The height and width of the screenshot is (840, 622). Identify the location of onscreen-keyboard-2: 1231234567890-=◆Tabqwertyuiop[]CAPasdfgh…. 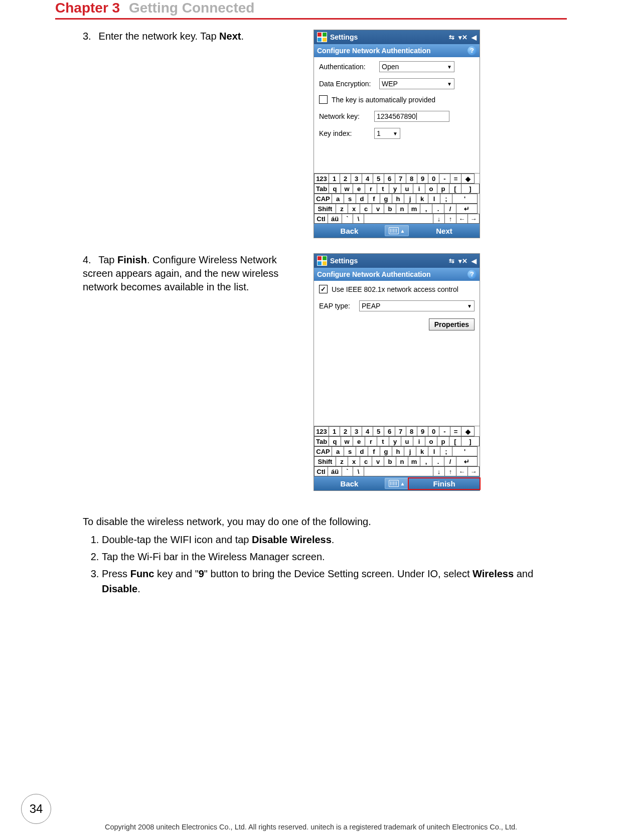
(397, 451).